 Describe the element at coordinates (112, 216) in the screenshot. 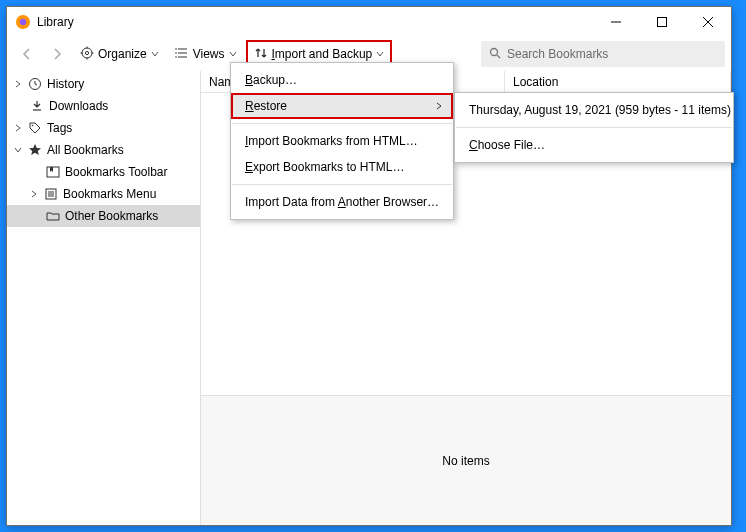

I see `sidebar-item-label: Other Bookmarks` at that location.